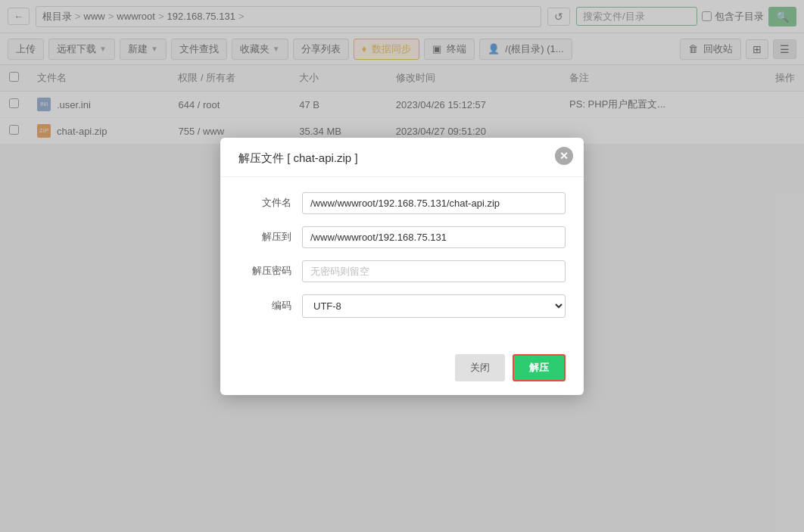  Describe the element at coordinates (434, 271) in the screenshot. I see `password-input` at that location.